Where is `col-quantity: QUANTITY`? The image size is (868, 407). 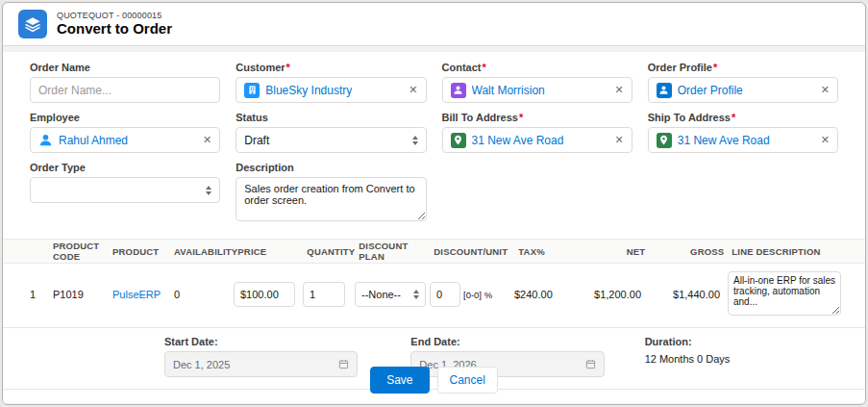
col-quantity: QUANTITY is located at coordinates (333, 252).